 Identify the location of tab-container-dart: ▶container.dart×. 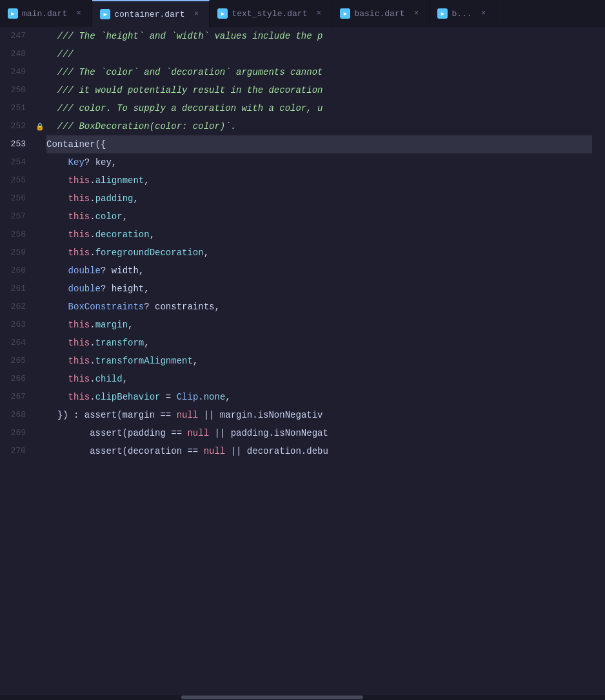
(151, 14).